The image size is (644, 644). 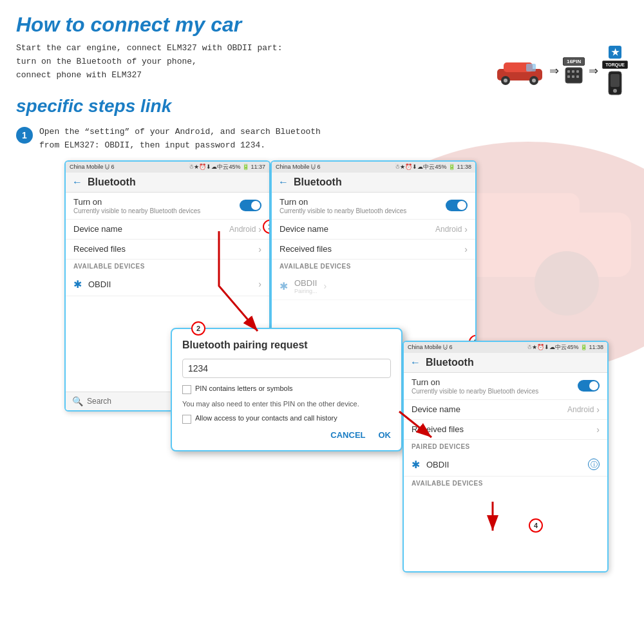 I want to click on screen3-toggle, so click(x=589, y=386).